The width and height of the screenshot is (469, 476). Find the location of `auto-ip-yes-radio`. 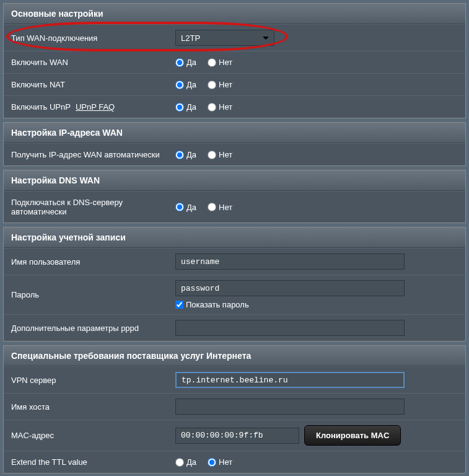

auto-ip-yes-radio is located at coordinates (180, 155).